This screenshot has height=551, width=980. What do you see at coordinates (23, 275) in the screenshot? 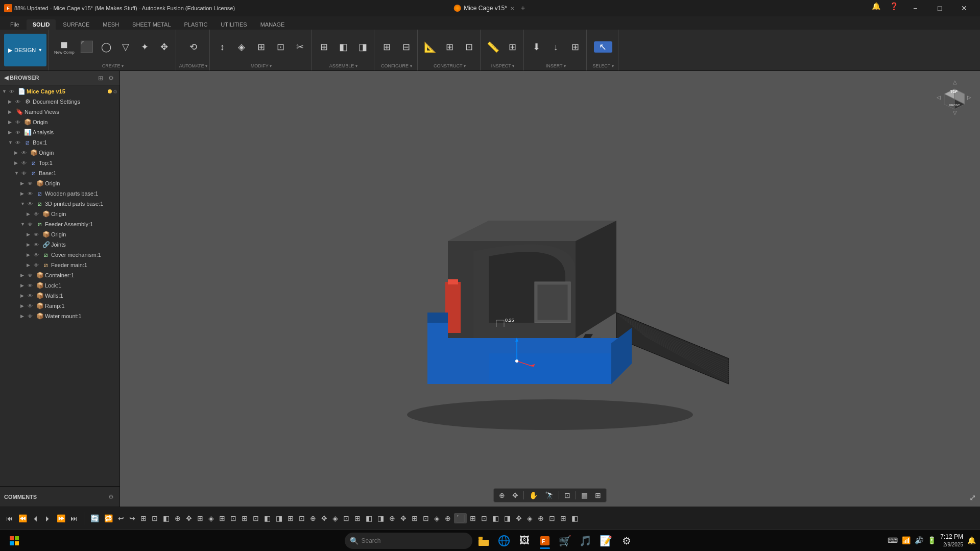
I see `tree-expand-container1: ▶` at bounding box center [23, 275].